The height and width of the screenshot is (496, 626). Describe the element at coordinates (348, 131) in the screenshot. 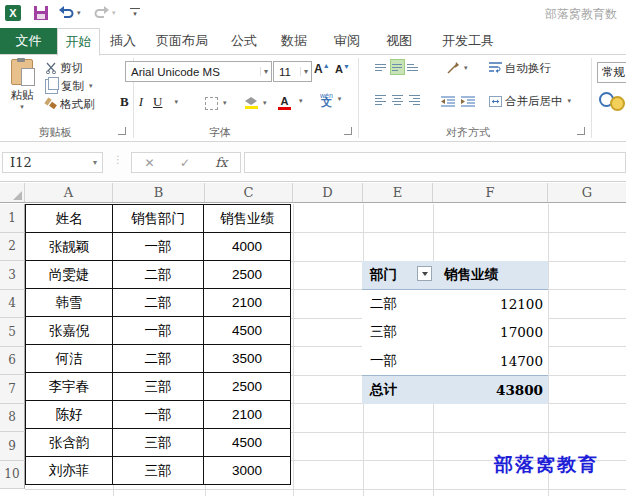

I see `font-dialog-launcher-icon` at that location.